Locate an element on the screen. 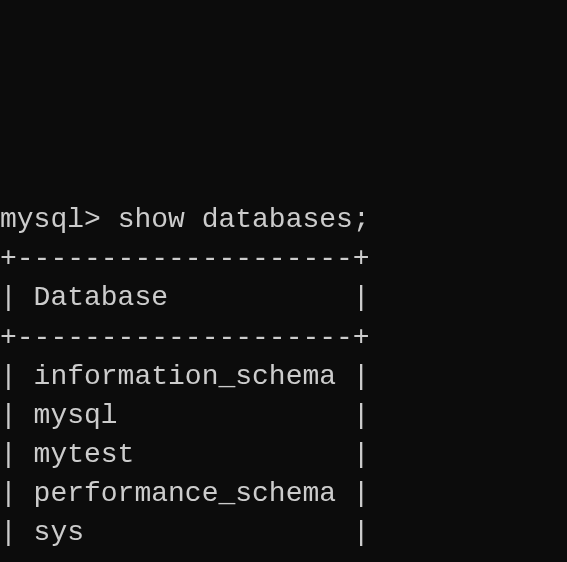  table-row: | sys | is located at coordinates (185, 532).